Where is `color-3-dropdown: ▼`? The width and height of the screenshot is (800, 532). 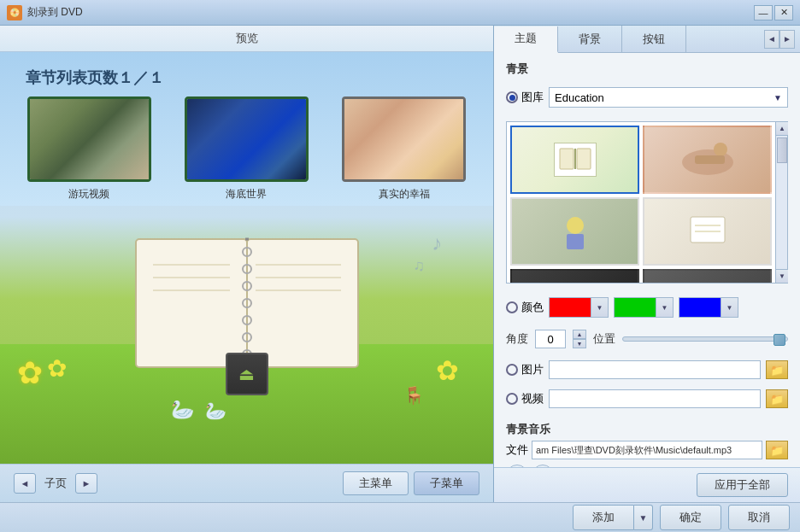 color-3-dropdown: ▼ is located at coordinates (729, 307).